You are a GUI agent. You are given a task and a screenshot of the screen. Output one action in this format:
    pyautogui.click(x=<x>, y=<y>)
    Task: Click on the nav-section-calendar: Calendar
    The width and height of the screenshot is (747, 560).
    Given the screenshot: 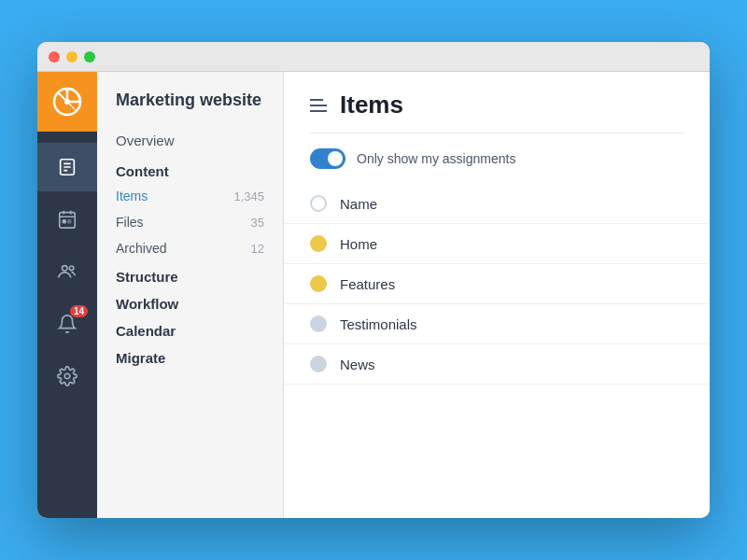 What is the action you would take?
    pyautogui.click(x=190, y=329)
    